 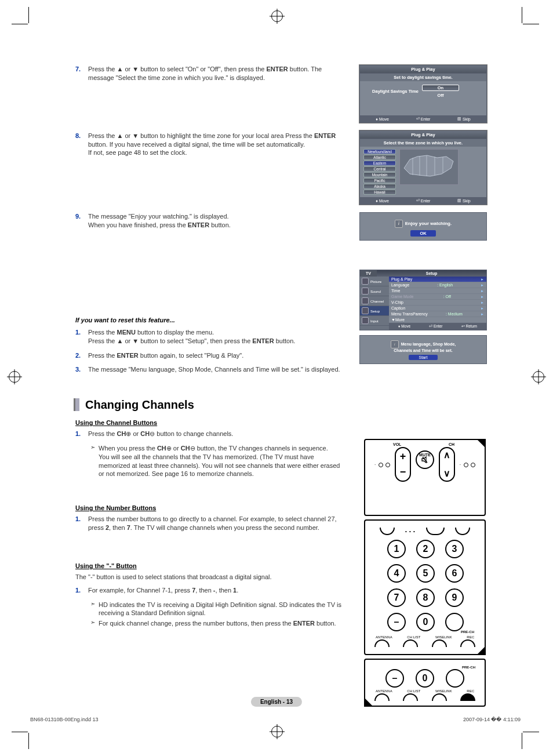 I want to click on vol-label: VOL, so click(x=397, y=444).